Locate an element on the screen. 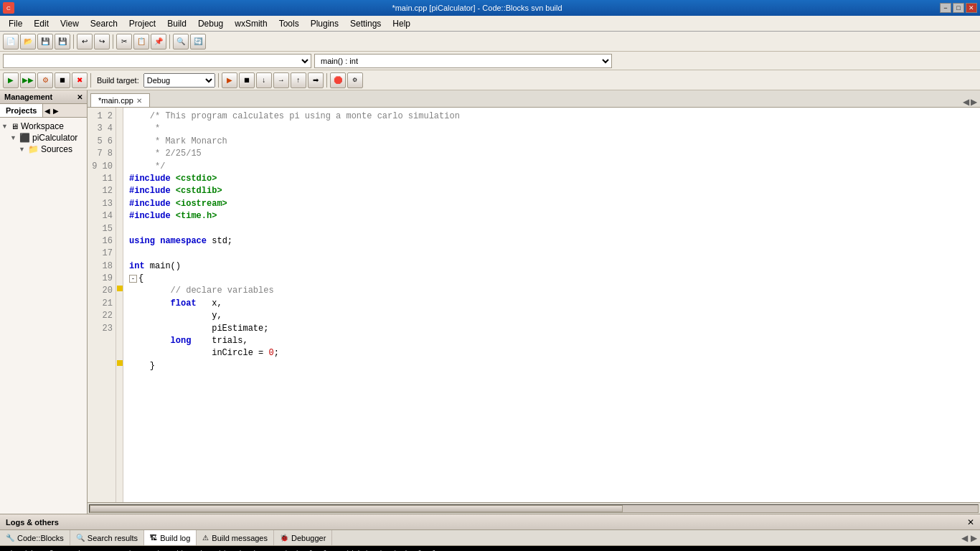 The image size is (980, 551). logs-nav-next: ▶ is located at coordinates (974, 538).